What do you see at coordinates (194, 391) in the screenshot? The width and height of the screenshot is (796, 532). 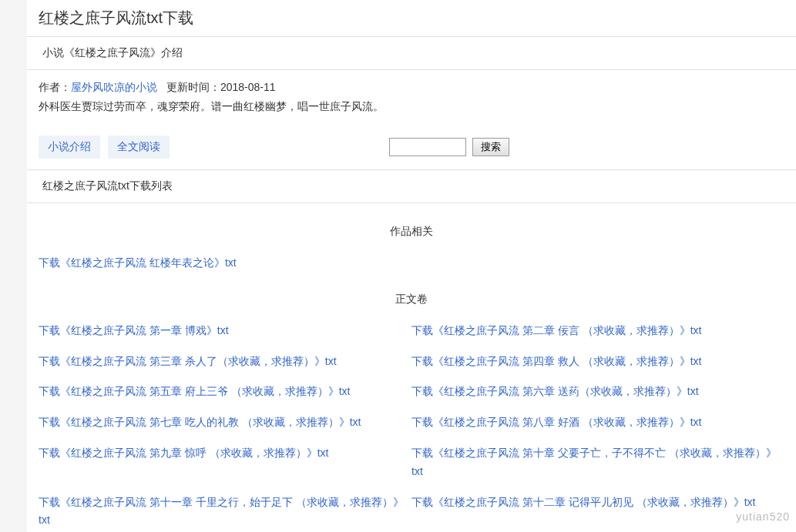 I see `chapter-link: 下载《红楼之庶子风流 第五章 府上三爷 （求收藏，求推荐）》txt` at bounding box center [194, 391].